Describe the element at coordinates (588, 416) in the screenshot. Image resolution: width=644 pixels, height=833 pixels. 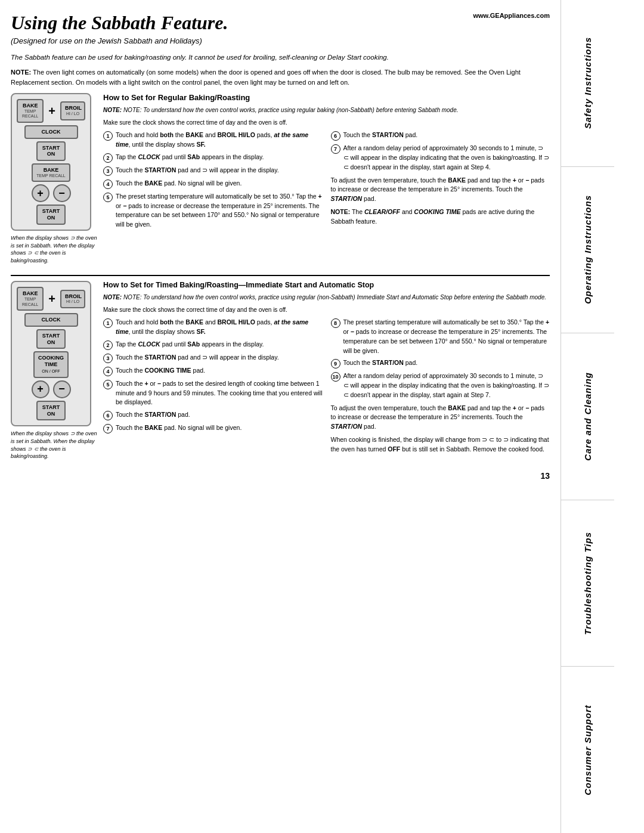
I see `sidebar-care-label: Care and Cleaning` at that location.